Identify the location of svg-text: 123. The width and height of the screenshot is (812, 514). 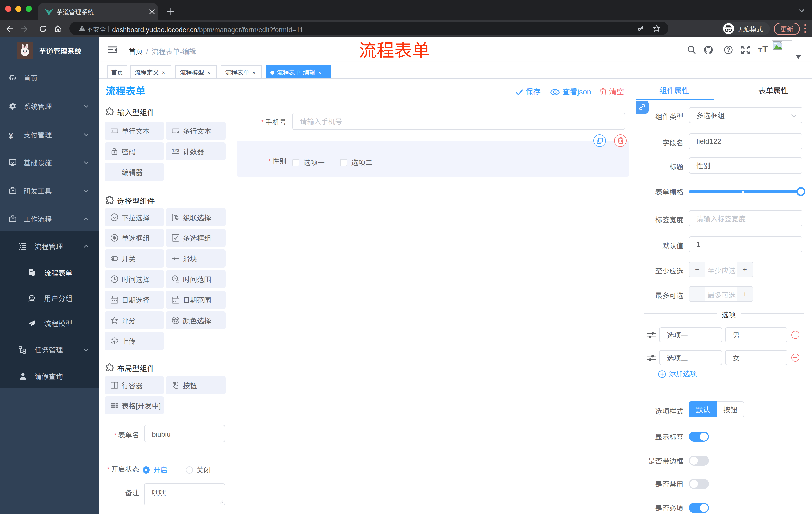
(176, 151).